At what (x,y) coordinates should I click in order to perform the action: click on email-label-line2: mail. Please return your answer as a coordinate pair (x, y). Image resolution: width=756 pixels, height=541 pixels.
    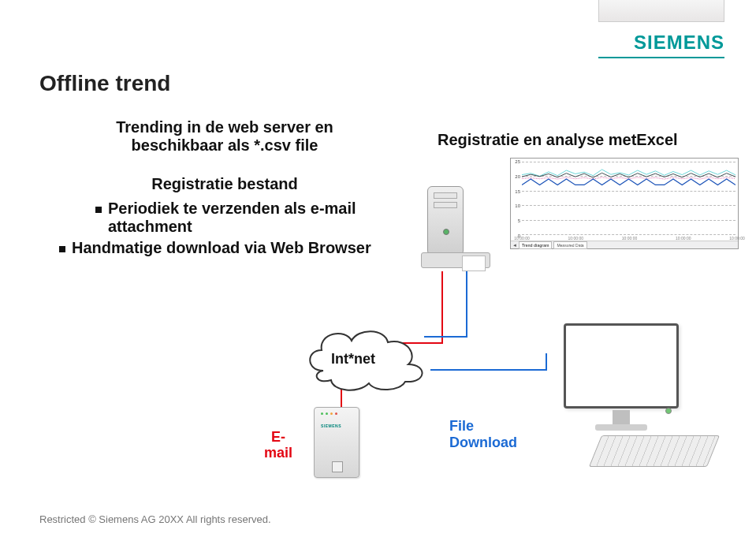
    Looking at the image, I should click on (278, 453).